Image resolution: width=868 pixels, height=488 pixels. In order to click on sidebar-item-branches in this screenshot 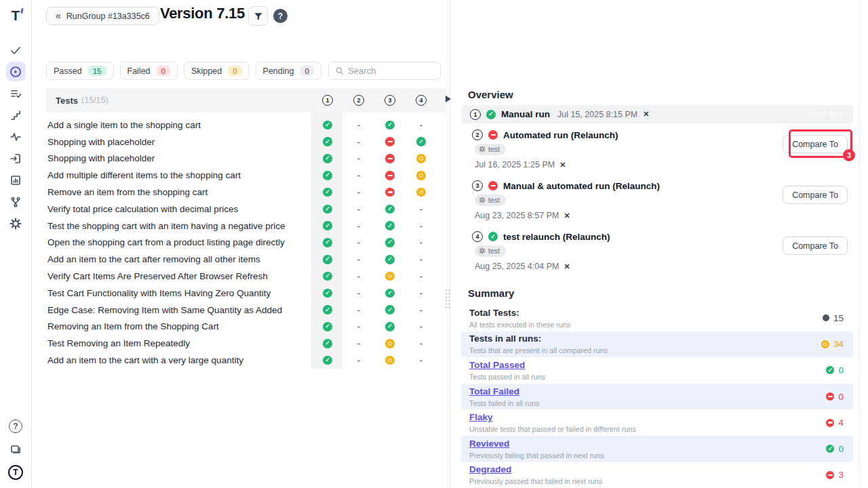, I will do `click(16, 202)`.